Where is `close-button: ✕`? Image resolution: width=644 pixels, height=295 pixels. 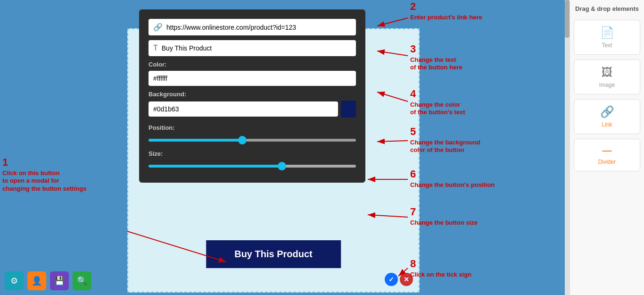 close-button: ✕ is located at coordinates (406, 279).